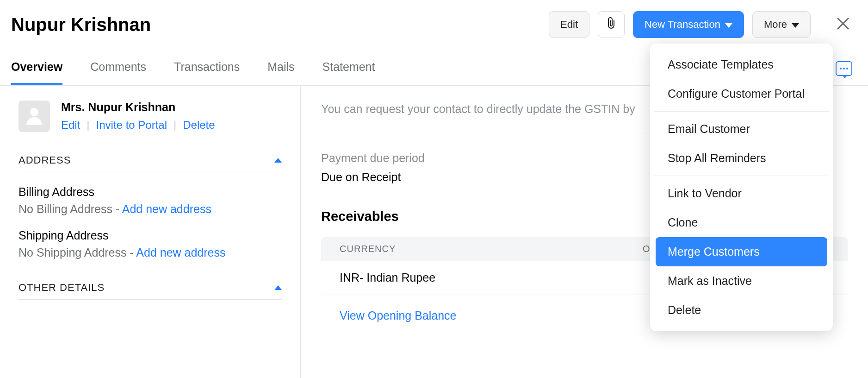  Describe the element at coordinates (682, 25) in the screenshot. I see `new-transaction-label: New Transaction` at that location.